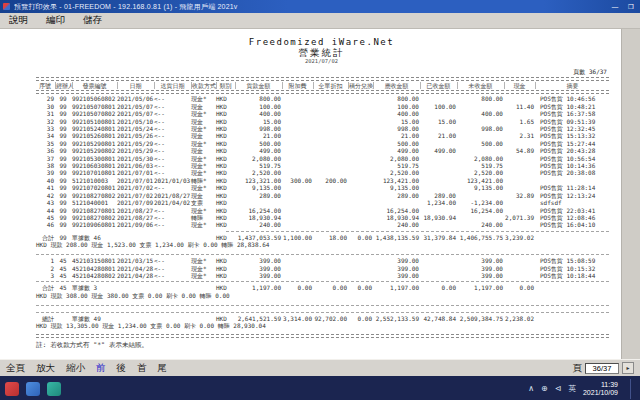 The height and width of the screenshot is (400, 640). What do you see at coordinates (602, 368) in the screenshot?
I see `page-number-input` at bounding box center [602, 368].